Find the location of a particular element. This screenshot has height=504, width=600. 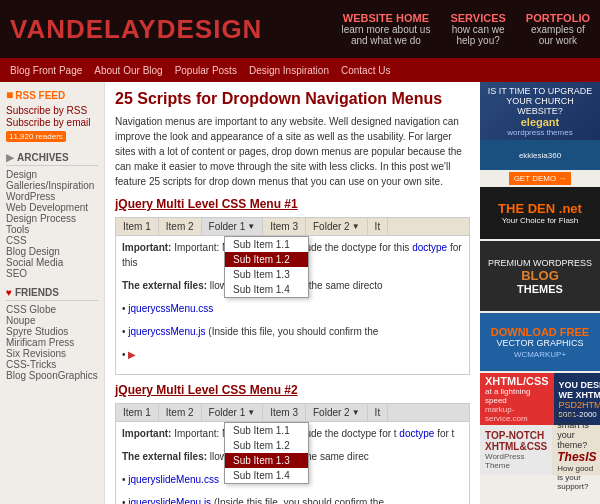

header-nav-services: SERVICES how can we help you? is located at coordinates (478, 29).